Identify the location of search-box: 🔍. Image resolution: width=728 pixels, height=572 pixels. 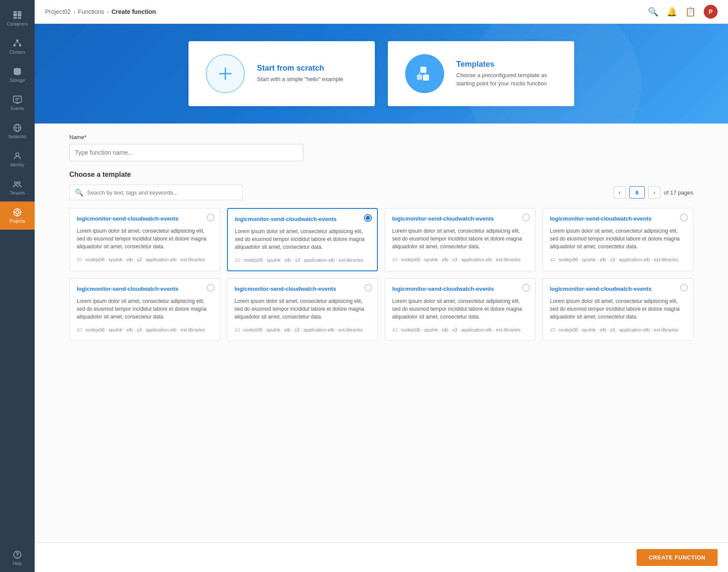
(156, 192).